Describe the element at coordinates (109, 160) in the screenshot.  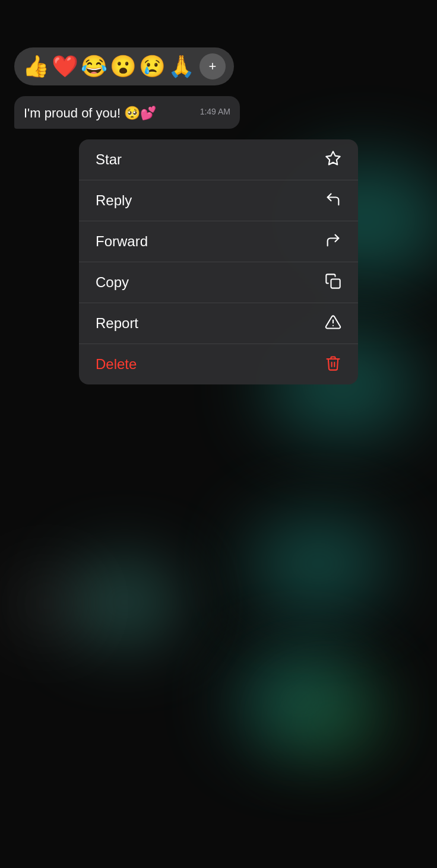
I see `menu-item-star-label: Star` at that location.